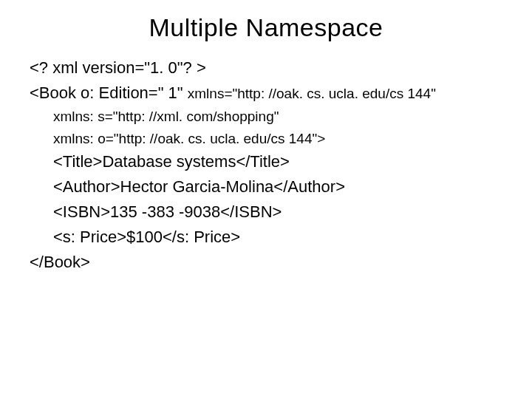 The width and height of the screenshot is (532, 399). What do you see at coordinates (266, 93) in the screenshot?
I see `code-line-2: <Book o: Edition=" 1" xmlns="http: //oak…` at bounding box center [266, 93].